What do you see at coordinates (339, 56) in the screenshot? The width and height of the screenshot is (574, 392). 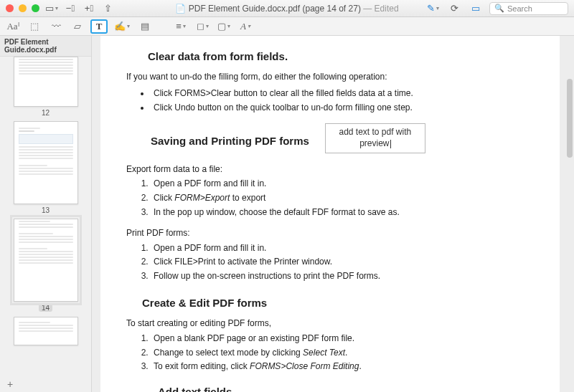 I see `heading-clear-data: Clear data from form fields.` at bounding box center [339, 56].